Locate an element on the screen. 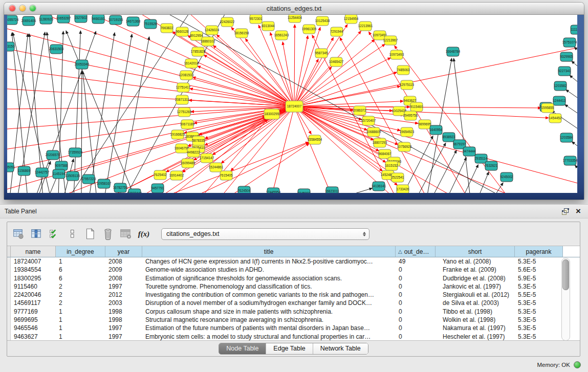  network-node: 17154147 is located at coordinates (207, 158).